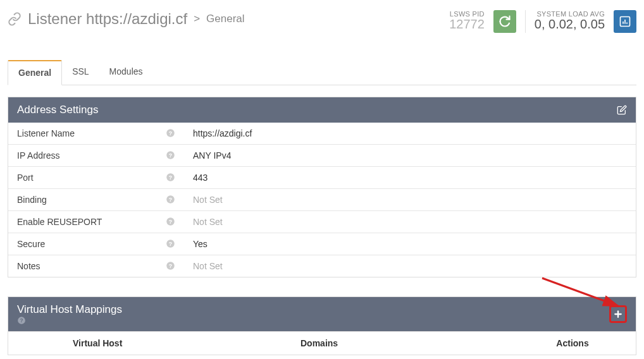 The width and height of the screenshot is (644, 359). What do you see at coordinates (543, 21) in the screenshot?
I see `header-stats: LSWS PID 12772 SYSTEM LOAD AVG 0, 0.02, …` at bounding box center [543, 21].